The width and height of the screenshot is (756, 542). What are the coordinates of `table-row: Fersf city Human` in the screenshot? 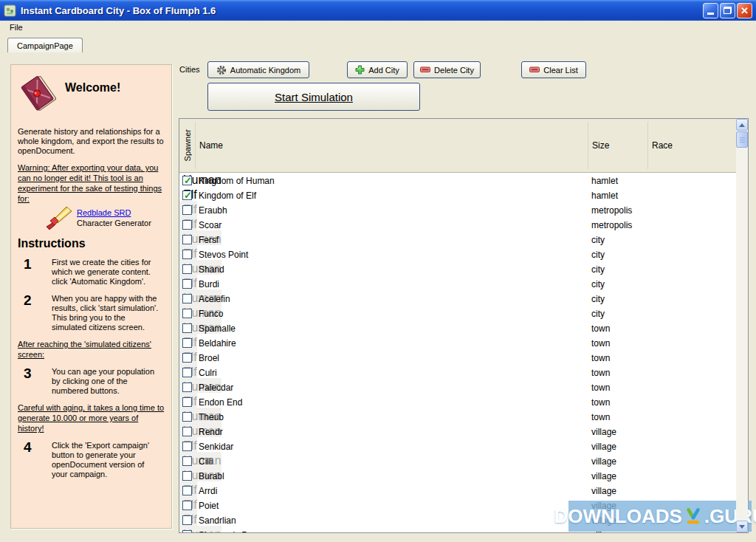 It's located at (458, 240).